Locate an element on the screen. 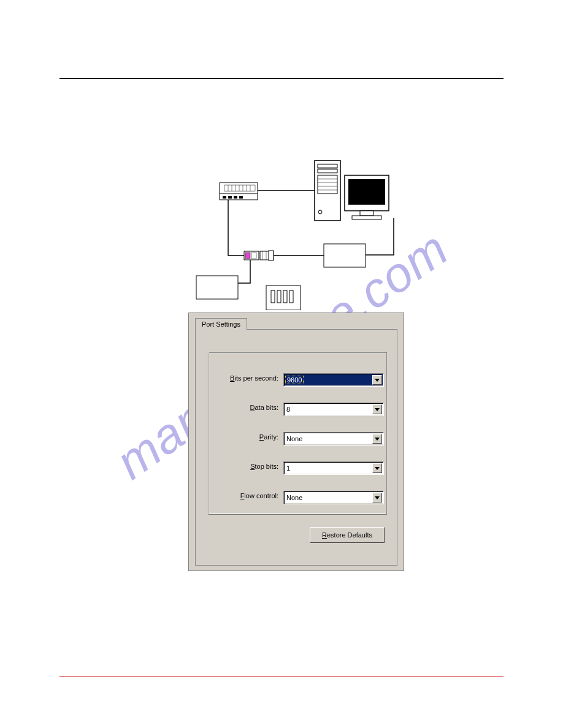 The image size is (563, 728). combo-parity: None is located at coordinates (334, 439).